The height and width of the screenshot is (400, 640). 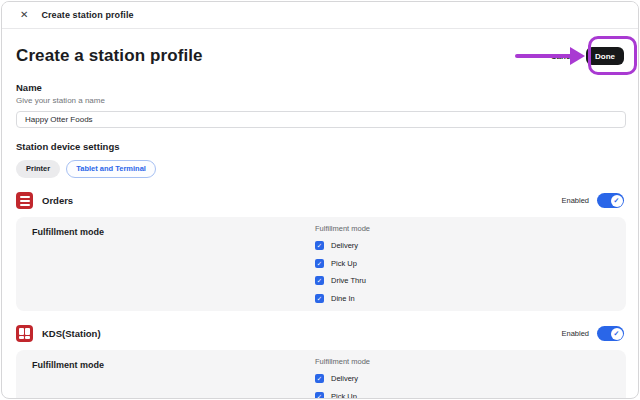 I want to click on orders-icon, so click(x=24, y=200).